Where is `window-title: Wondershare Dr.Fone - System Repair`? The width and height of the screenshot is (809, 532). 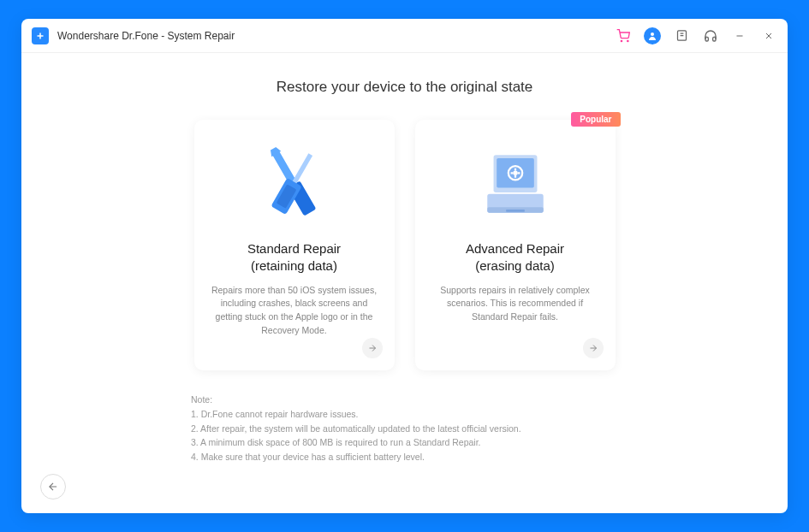
window-title: Wondershare Dr.Fone - System Repair is located at coordinates (336, 36).